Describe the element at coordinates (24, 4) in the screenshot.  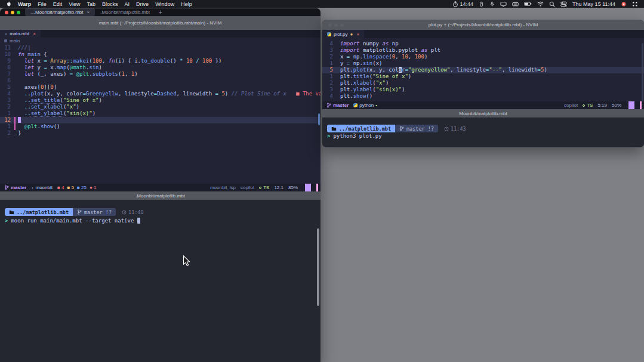
I see `menu-warp: Warp` at that location.